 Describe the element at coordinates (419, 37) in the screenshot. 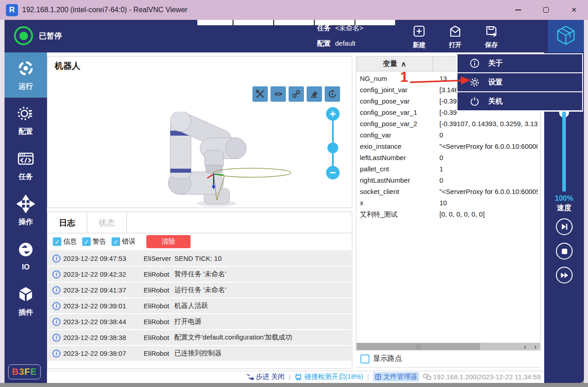

I see `new-task-button: 新建` at that location.